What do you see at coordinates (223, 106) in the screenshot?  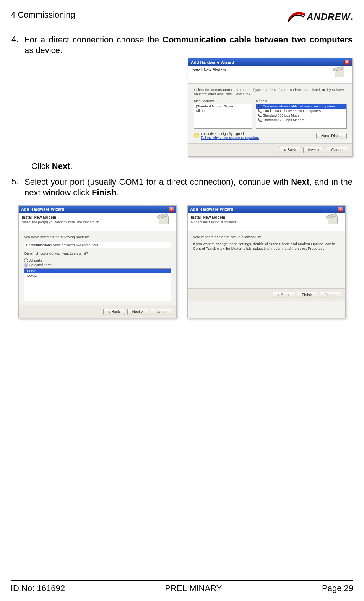 I see `list-item: (Standard Modem Types)` at bounding box center [223, 106].